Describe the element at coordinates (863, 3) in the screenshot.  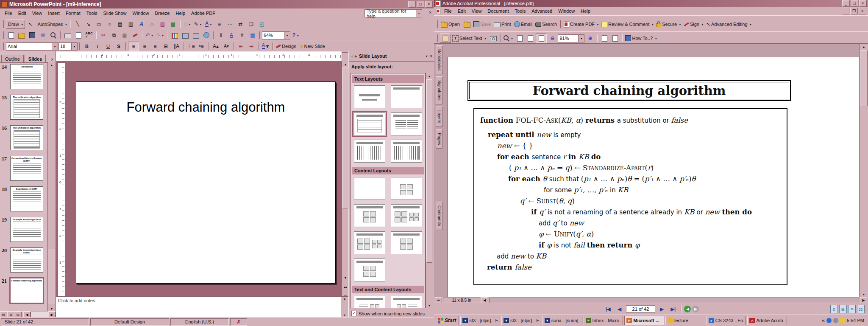
I see `close-button: ×` at that location.